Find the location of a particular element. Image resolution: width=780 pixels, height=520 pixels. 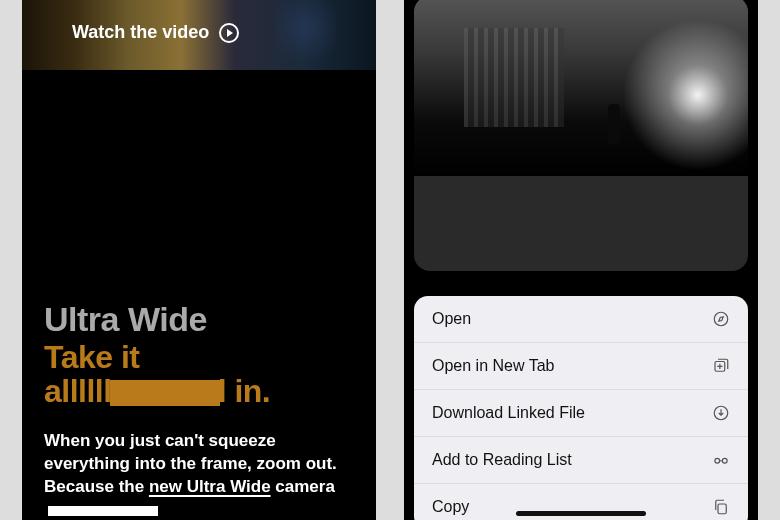

hero-subtitle: Take it alllllll in. is located at coordinates (199, 374).